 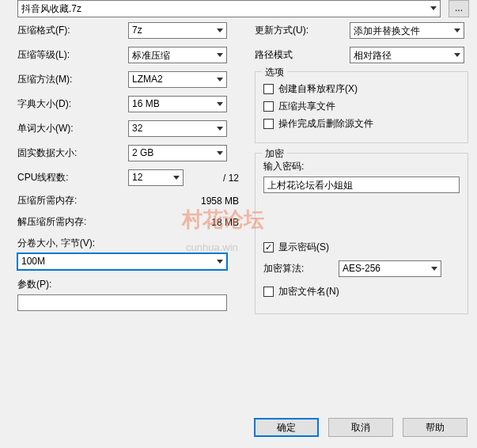 I want to click on dict-select: 16 MB, so click(x=177, y=104).